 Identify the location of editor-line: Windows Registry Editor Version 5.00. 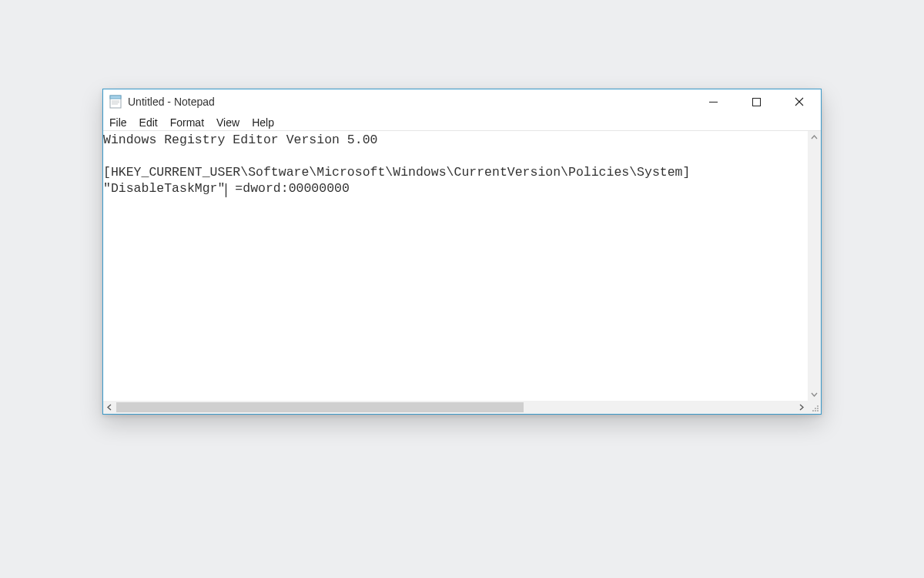
(240, 140).